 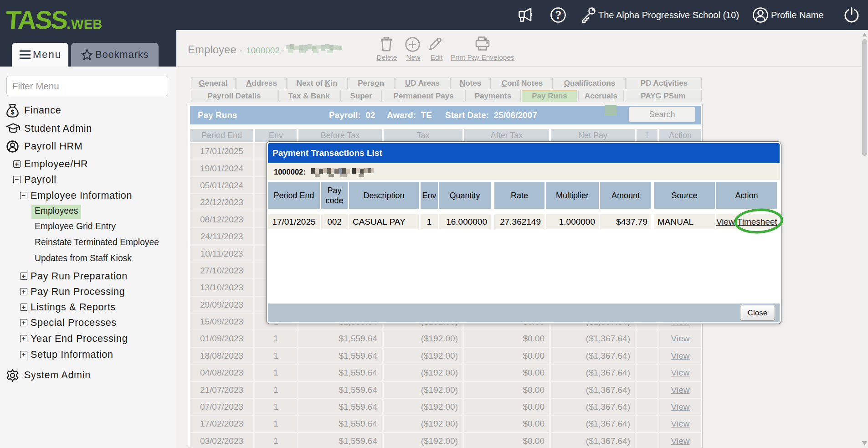 I want to click on svg-text: WEB, so click(x=87, y=24).